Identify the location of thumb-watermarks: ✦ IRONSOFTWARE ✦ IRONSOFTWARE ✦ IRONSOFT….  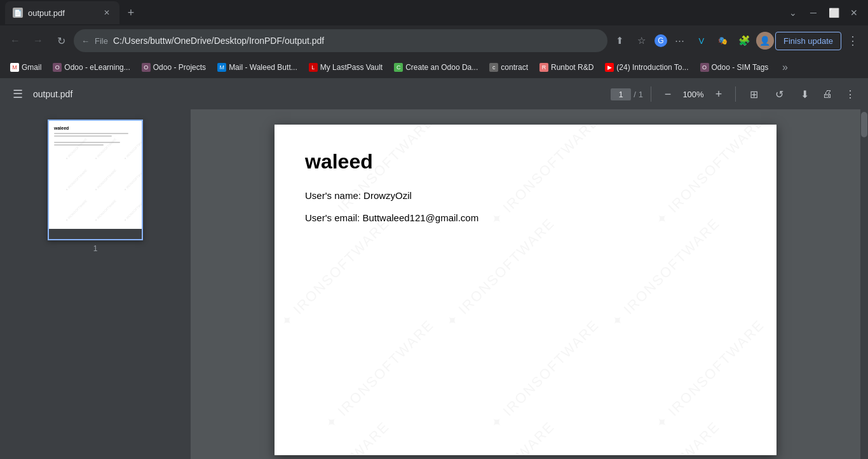
(95, 180).